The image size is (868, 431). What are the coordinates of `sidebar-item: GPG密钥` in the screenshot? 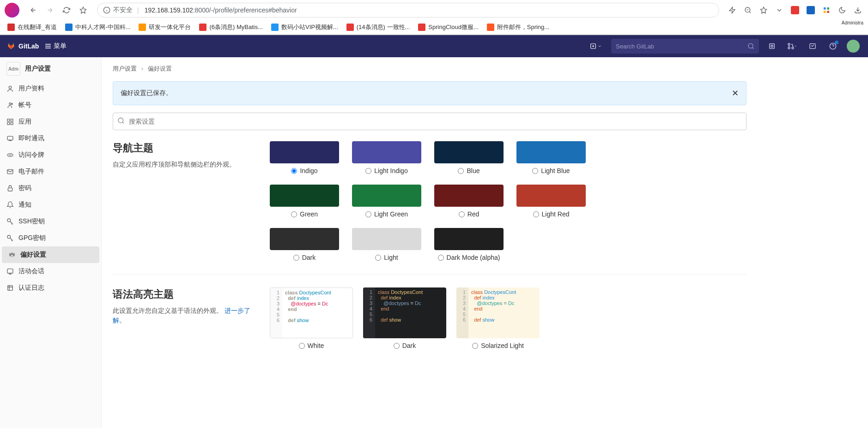 It's located at (51, 238).